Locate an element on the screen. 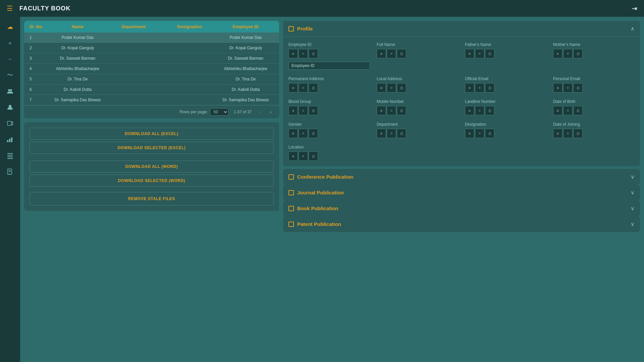 Image resolution: width=644 pixels, height=362 pixels. accordion-header-0: Conference Publication∨ is located at coordinates (462, 177).